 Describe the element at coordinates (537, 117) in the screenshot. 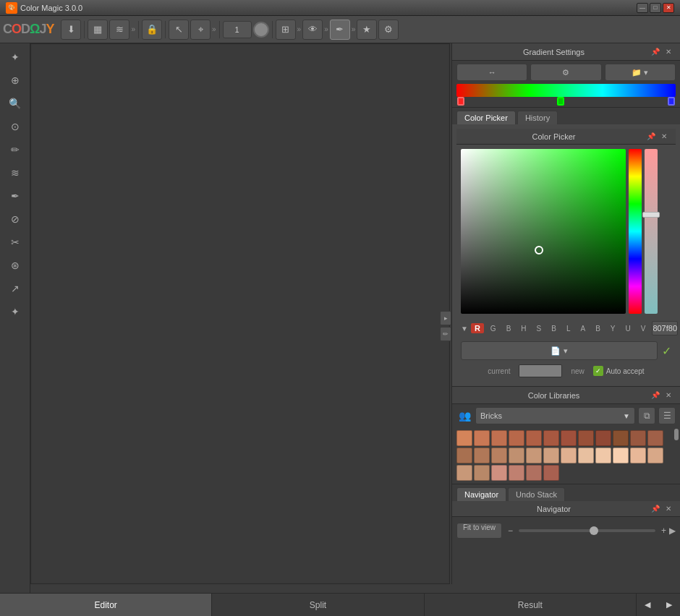

I see `tab-history: History` at that location.